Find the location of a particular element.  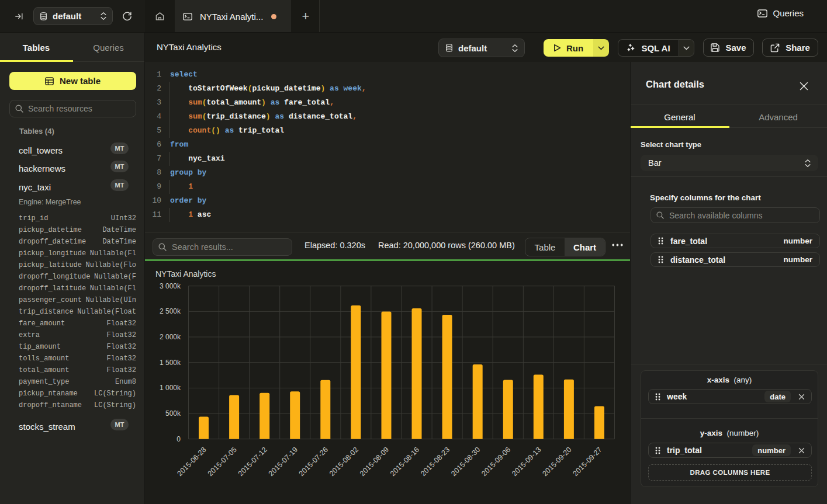

svg-text: NYTaxi Analytics is located at coordinates (186, 274).